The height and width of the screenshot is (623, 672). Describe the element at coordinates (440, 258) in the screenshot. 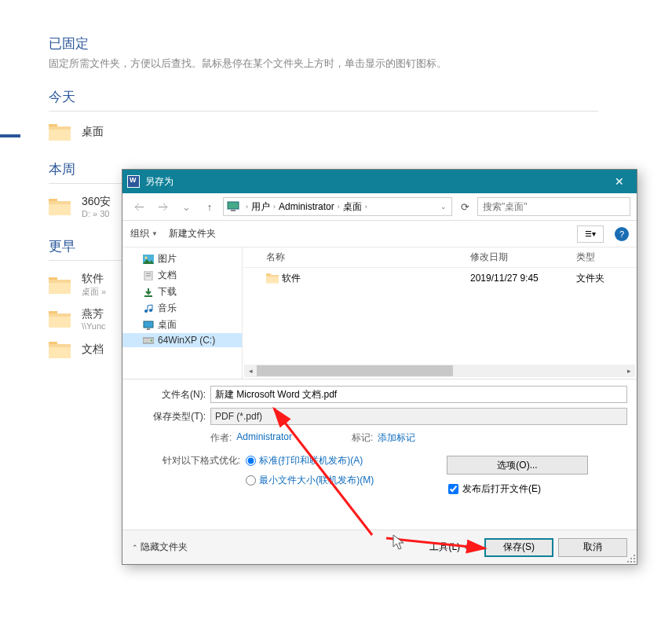

I see `list-header: 名称 修改日期 类型` at that location.